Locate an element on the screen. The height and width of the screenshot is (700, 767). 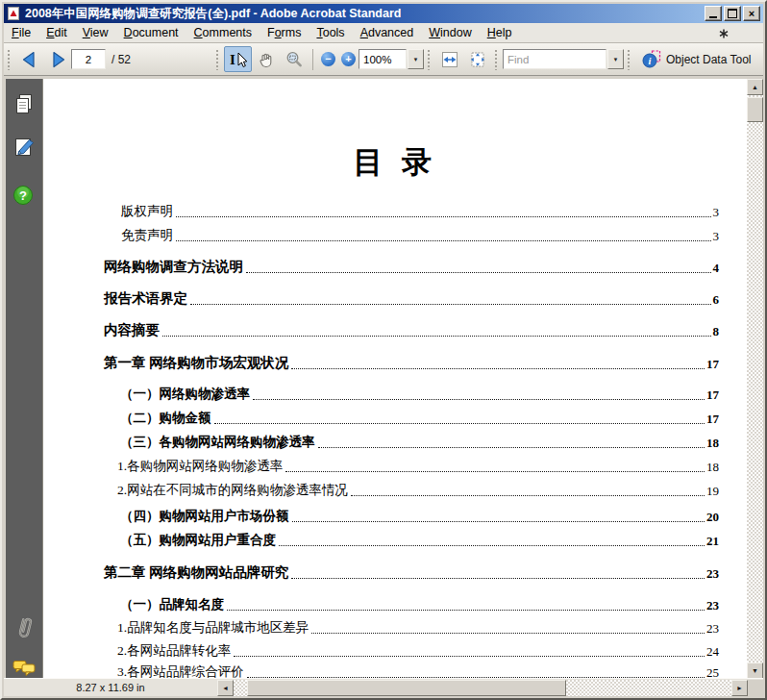
toc-entry-label: 3.各网站品牌综合评价 is located at coordinates (181, 671).